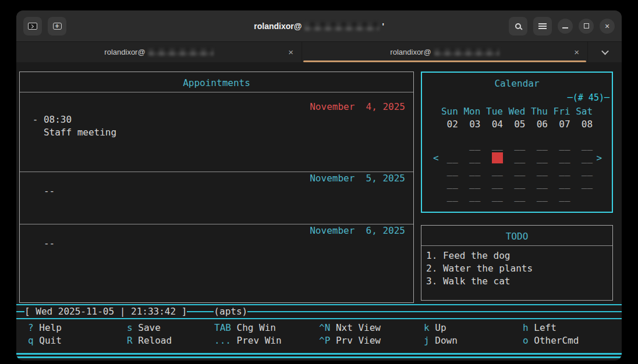  Describe the element at coordinates (133, 341) in the screenshot. I see `help-key: R` at that location.